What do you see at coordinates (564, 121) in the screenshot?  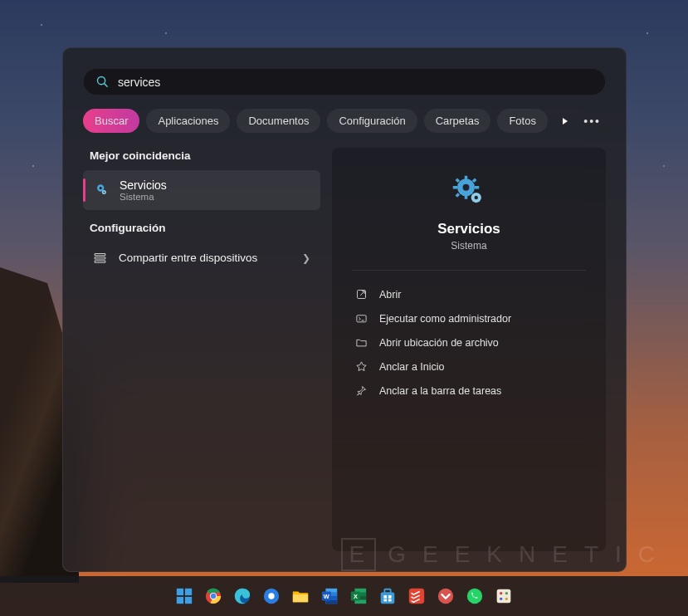 I see `tabs-next-icon` at bounding box center [564, 121].